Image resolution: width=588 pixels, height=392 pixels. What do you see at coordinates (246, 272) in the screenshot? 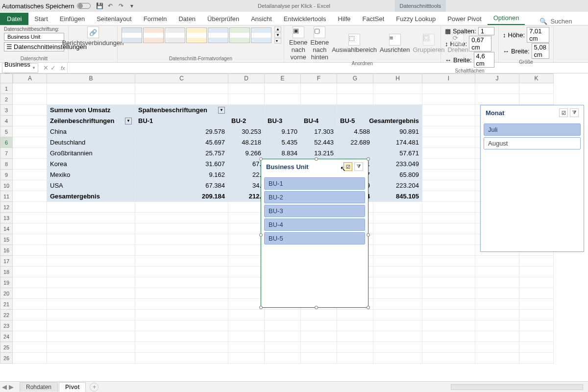
I see `cell-D18` at bounding box center [246, 272].